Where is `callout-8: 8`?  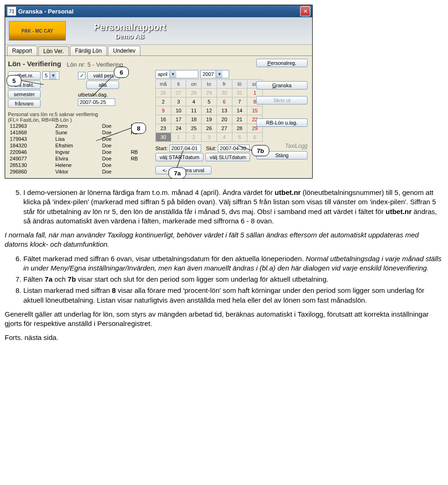
callout-8: 8 is located at coordinates (139, 128).